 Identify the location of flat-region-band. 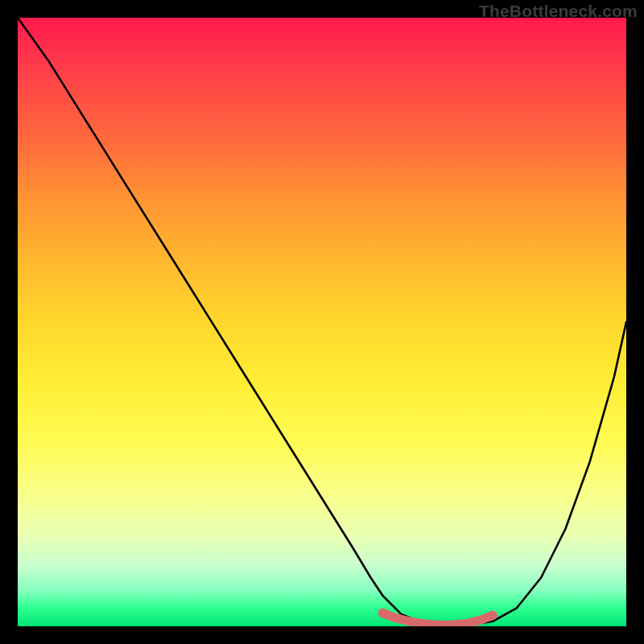
(438, 618).